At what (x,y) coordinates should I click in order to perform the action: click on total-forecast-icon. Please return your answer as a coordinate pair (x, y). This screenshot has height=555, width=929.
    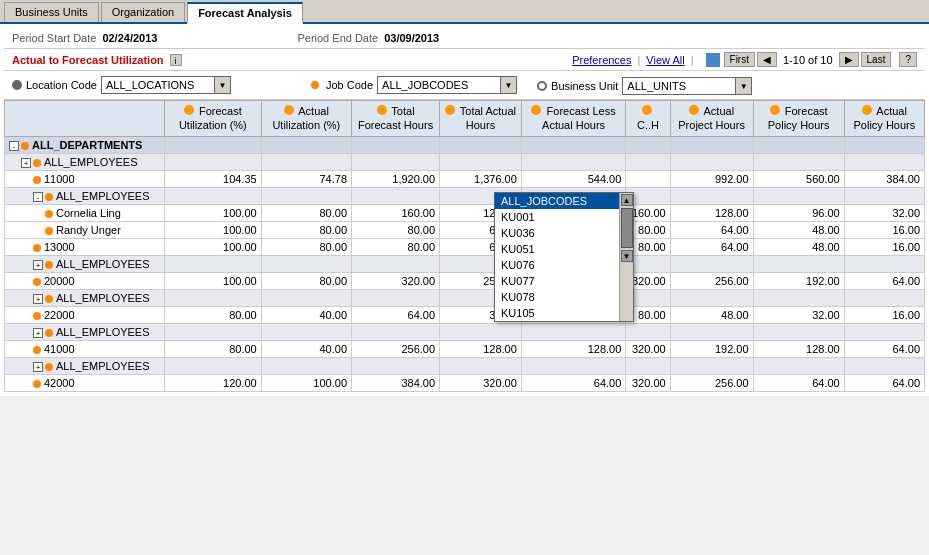
    Looking at the image, I should click on (382, 110).